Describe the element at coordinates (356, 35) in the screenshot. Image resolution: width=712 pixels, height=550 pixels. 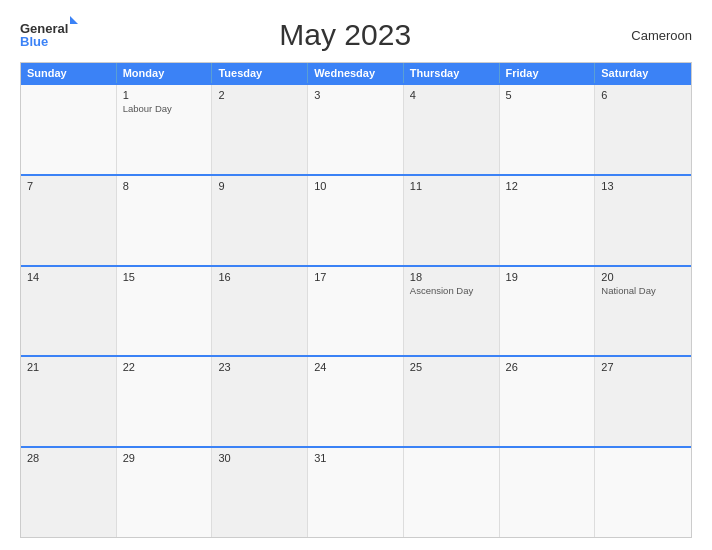
I see `page-header: General Blue May 2023 Cameroon` at that location.